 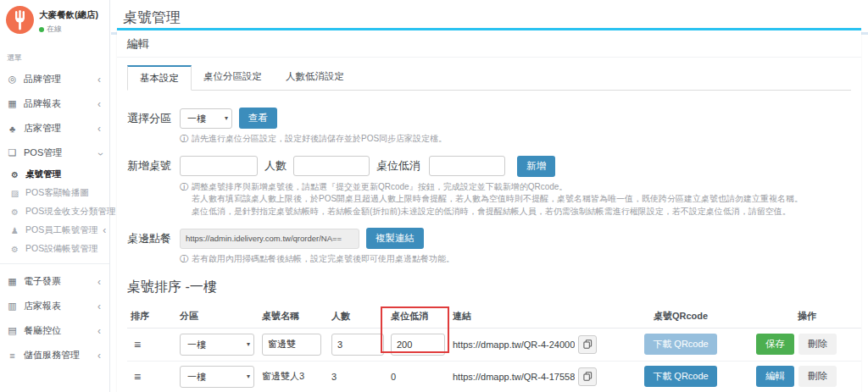 What do you see at coordinates (331, 166) in the screenshot?
I see `new-table-people-input` at bounding box center [331, 166].